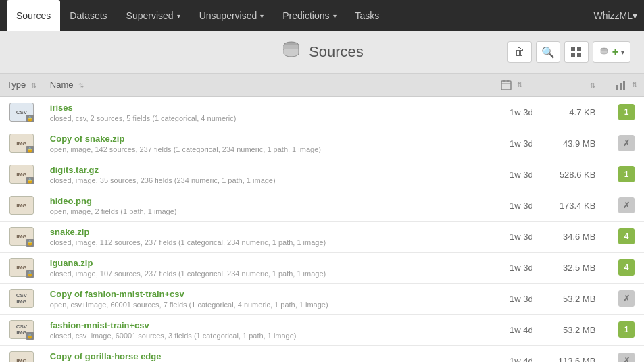 The width and height of the screenshot is (644, 362). What do you see at coordinates (322, 174) in the screenshot?
I see `table-row: IMG 🔒 digits.tar.gz closed, image, 35 so…` at bounding box center [322, 174].